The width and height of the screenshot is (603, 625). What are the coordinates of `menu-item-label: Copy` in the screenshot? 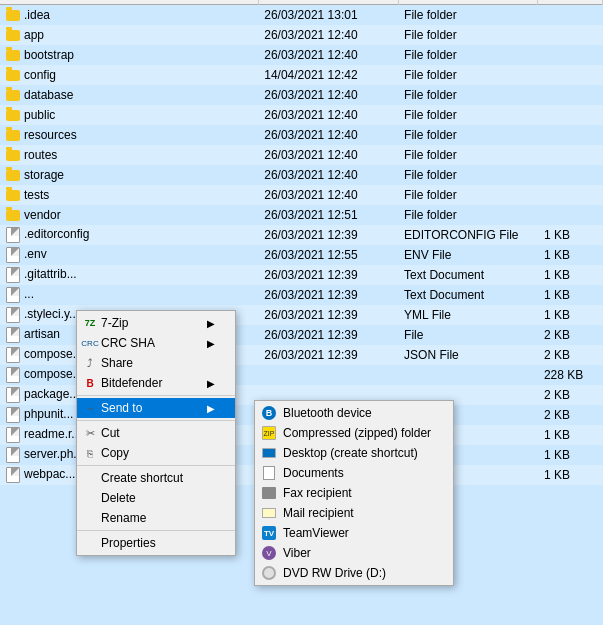 It's located at (115, 453).